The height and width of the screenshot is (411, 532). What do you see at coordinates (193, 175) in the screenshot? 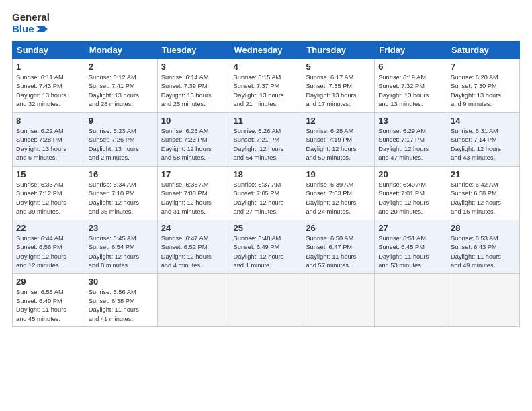
I see `day-number: 17` at bounding box center [193, 175].